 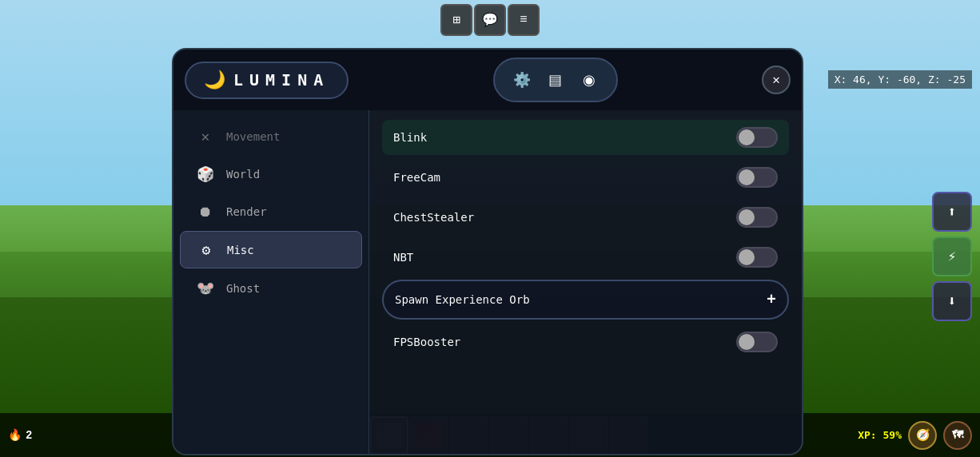 What do you see at coordinates (900, 80) in the screenshot?
I see `coordinates-display: X: 46, Y: -60, Z: -25` at bounding box center [900, 80].